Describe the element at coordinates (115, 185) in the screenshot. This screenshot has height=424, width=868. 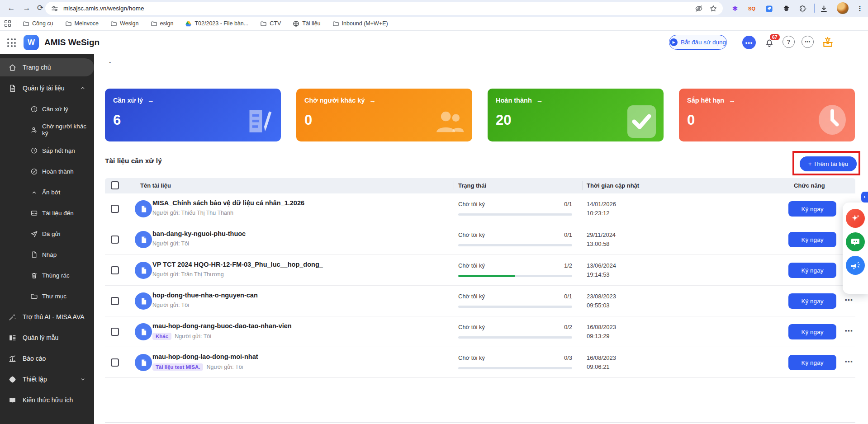
I see `select-all-checkbox` at that location.